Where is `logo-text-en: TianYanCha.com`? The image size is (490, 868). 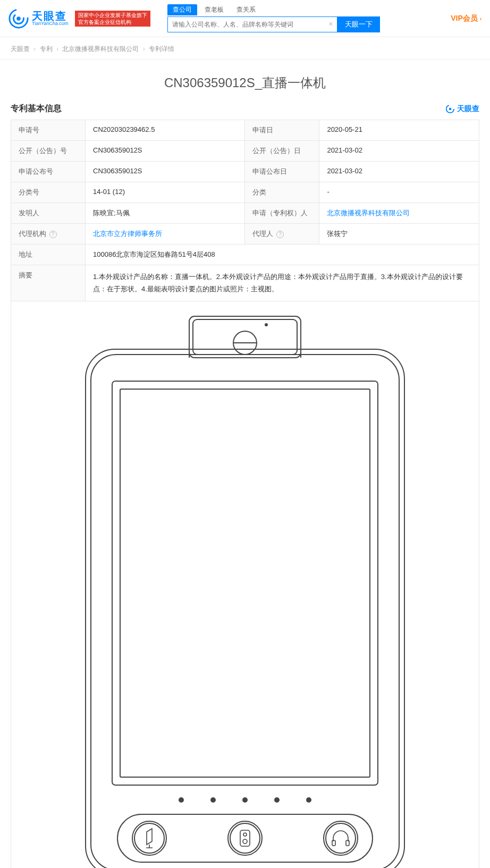 logo-text-en: TianYanCha.com is located at coordinates (50, 23).